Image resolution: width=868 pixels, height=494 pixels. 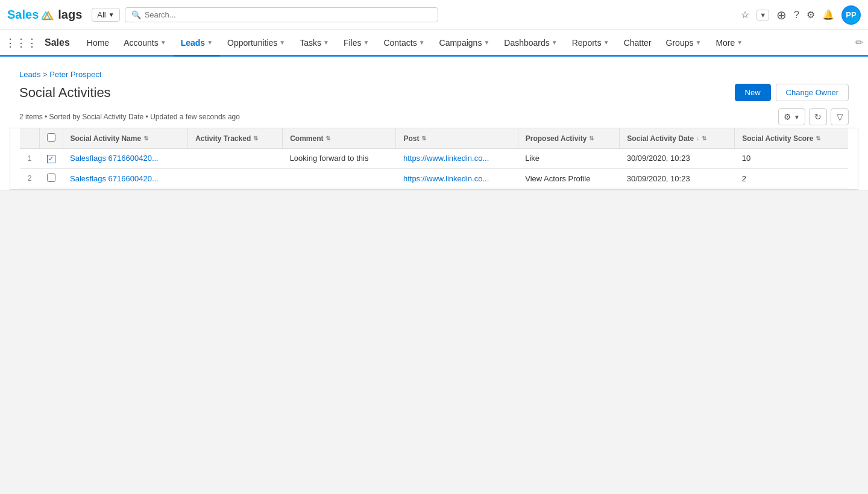 I want to click on avatar-initials: PP, so click(x=851, y=14).